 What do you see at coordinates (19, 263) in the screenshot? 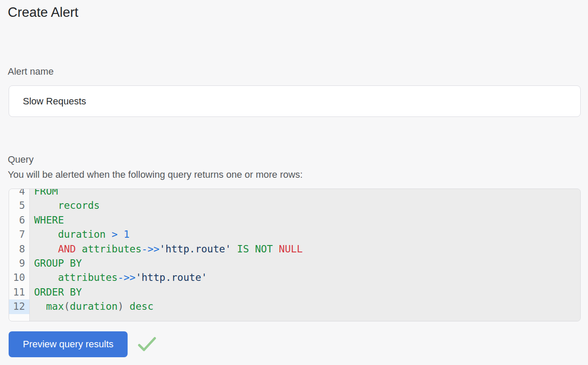
I see `line-number: 9` at bounding box center [19, 263].